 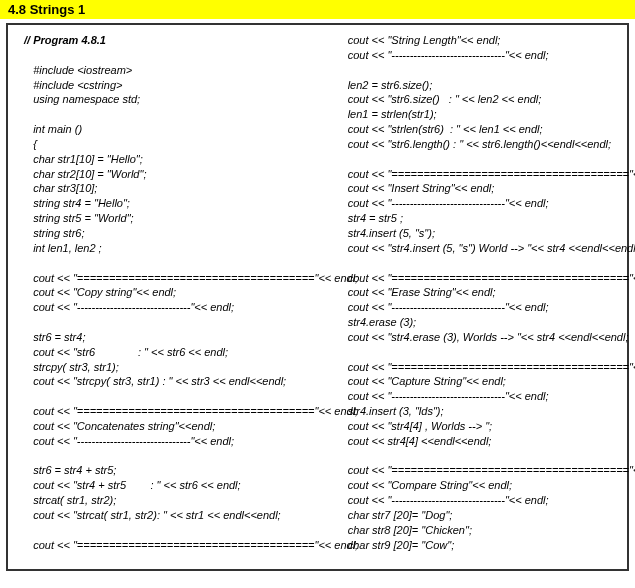 I want to click on code-line: str4.insert (3, "lds");, so click(x=478, y=412).